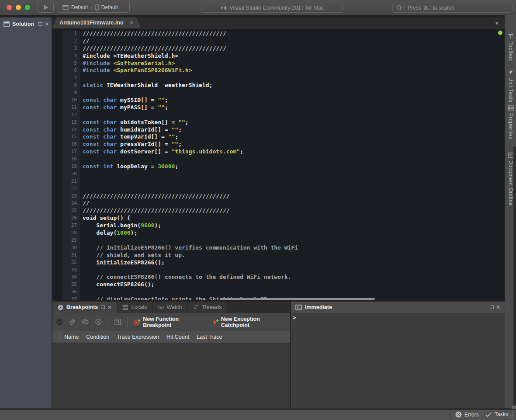 The image size is (516, 420). What do you see at coordinates (249, 322) in the screenshot?
I see `new-exception-catchpoint-button: New Exception Catchpoint` at bounding box center [249, 322].